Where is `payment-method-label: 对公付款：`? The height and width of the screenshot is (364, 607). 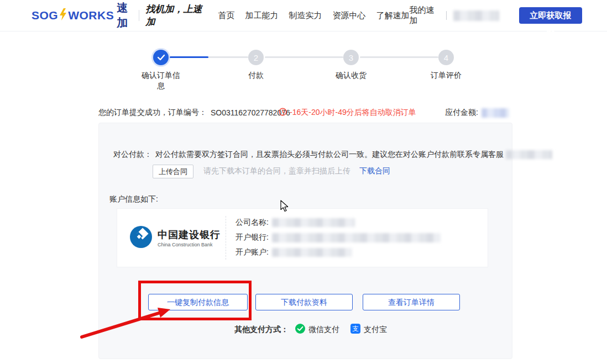
payment-method-label: 对公付款： is located at coordinates (133, 155).